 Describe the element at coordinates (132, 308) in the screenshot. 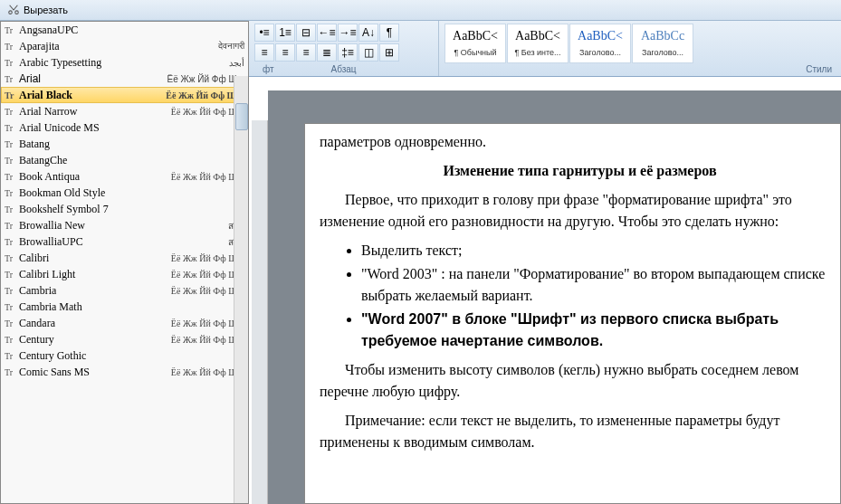

I see `font-item-name: Cambria Math` at that location.